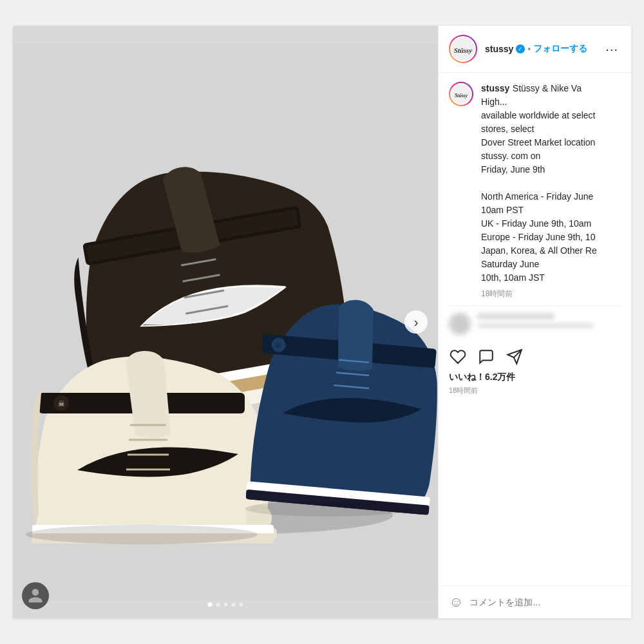 The image size is (644, 644). Describe the element at coordinates (551, 294) in the screenshot. I see `caption-time: 18時間前` at that location.